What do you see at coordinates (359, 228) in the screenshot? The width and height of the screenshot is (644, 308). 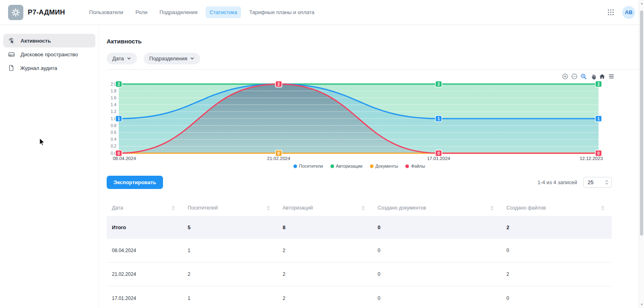 I see `table-total-row: Итого5802` at bounding box center [359, 228].